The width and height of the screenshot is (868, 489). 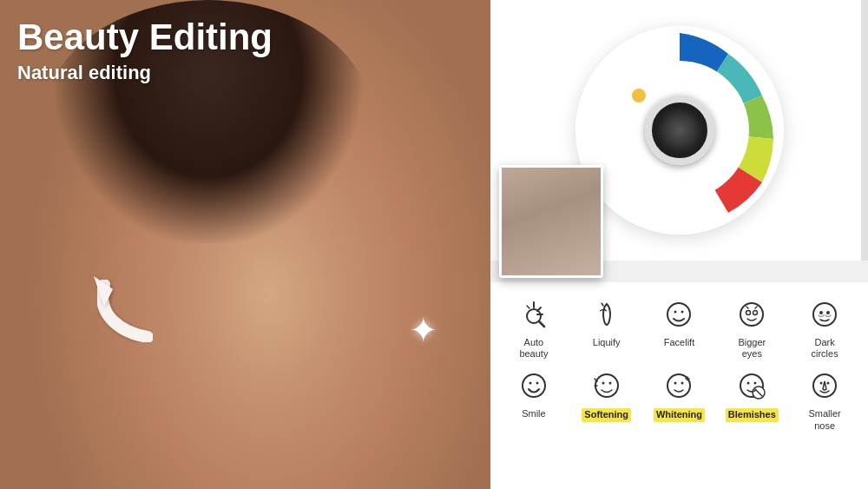 I want to click on camera-lens, so click(x=680, y=130).